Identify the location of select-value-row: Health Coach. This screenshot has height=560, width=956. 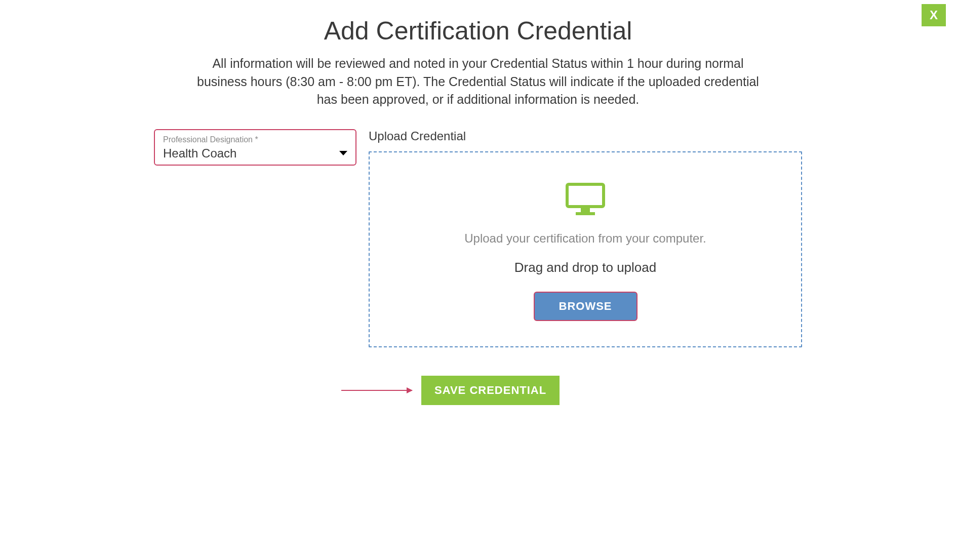
(255, 153).